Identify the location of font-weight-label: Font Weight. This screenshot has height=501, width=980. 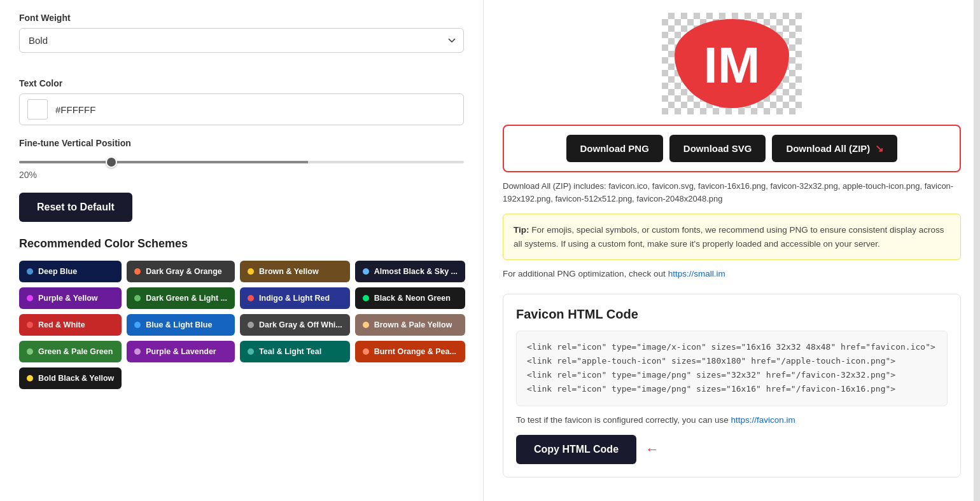
(242, 18).